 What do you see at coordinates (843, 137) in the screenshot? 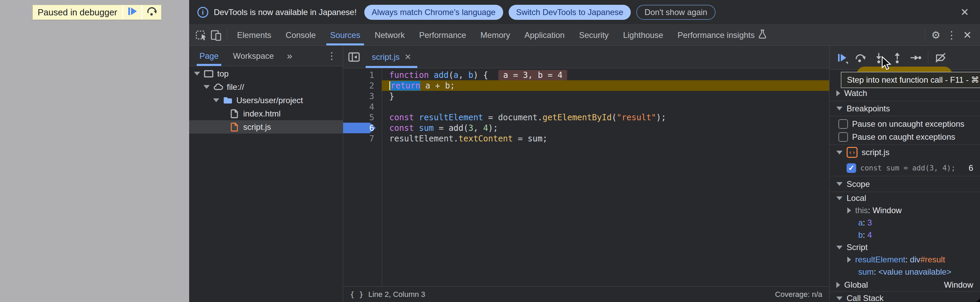
I see `pause-caught-checkbox` at bounding box center [843, 137].